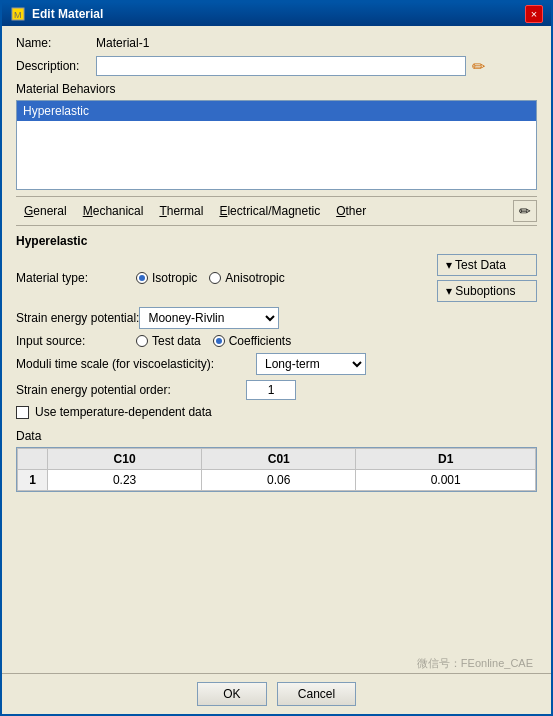 The height and width of the screenshot is (716, 553). I want to click on strain-energy-row: Strain energy potential: Mooney-Rivlin N…, so click(276, 318).